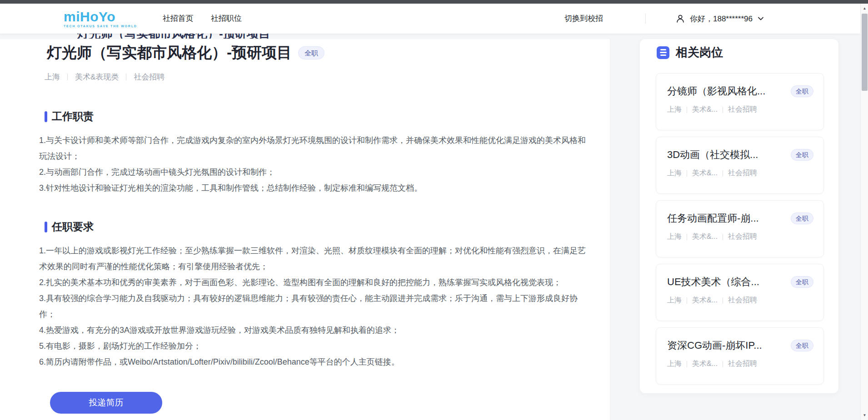 This screenshot has width=868, height=420. What do you see at coordinates (202, 19) in the screenshot?
I see `main-nav: 社招首页 社招职位` at bounding box center [202, 19].